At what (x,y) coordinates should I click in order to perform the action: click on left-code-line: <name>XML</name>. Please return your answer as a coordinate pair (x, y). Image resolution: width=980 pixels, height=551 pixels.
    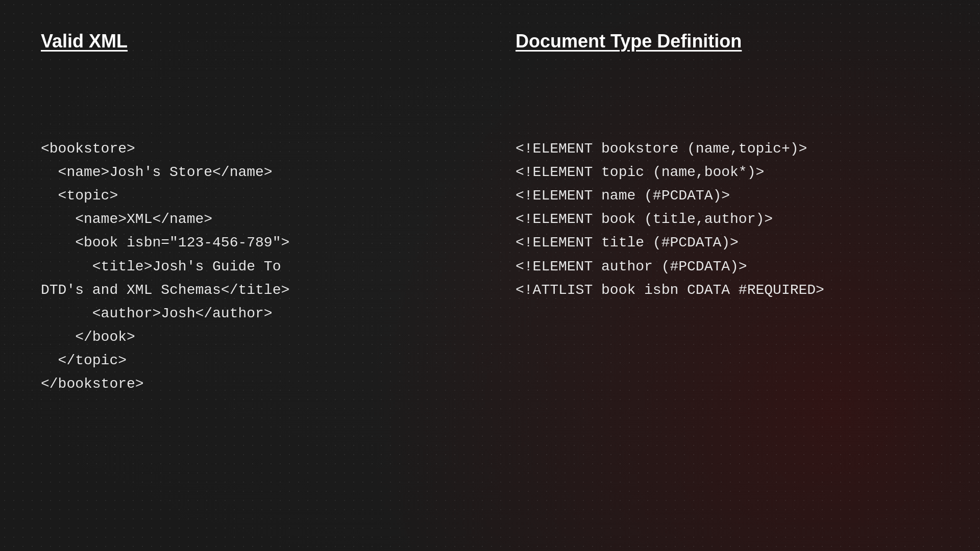
    Looking at the image, I should click on (253, 219).